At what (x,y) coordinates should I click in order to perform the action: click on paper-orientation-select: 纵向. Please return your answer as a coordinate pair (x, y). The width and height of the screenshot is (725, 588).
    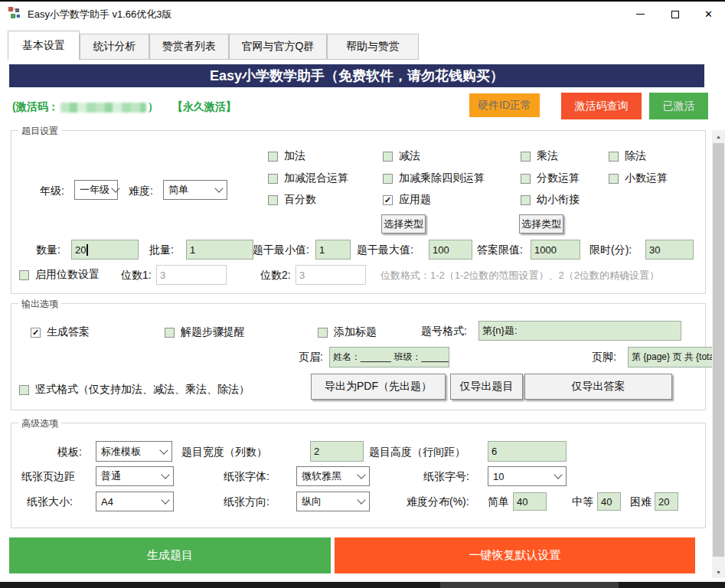
    Looking at the image, I should click on (333, 501).